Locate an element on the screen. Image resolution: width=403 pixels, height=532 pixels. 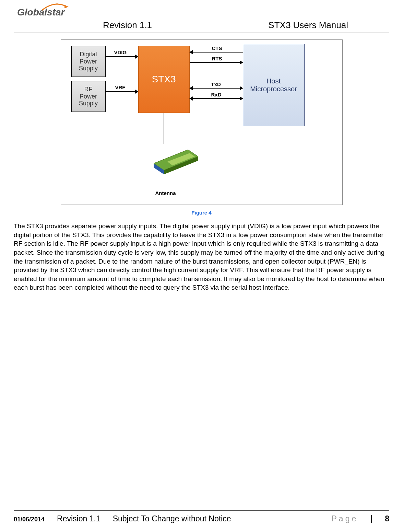
cts-arrow is located at coordinates (216, 52).